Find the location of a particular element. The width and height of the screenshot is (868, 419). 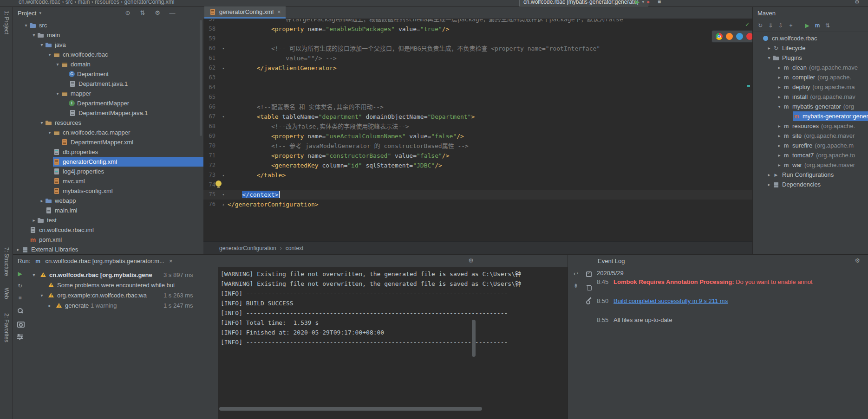

project-tree-item: ▾resources is located at coordinates (108, 122).